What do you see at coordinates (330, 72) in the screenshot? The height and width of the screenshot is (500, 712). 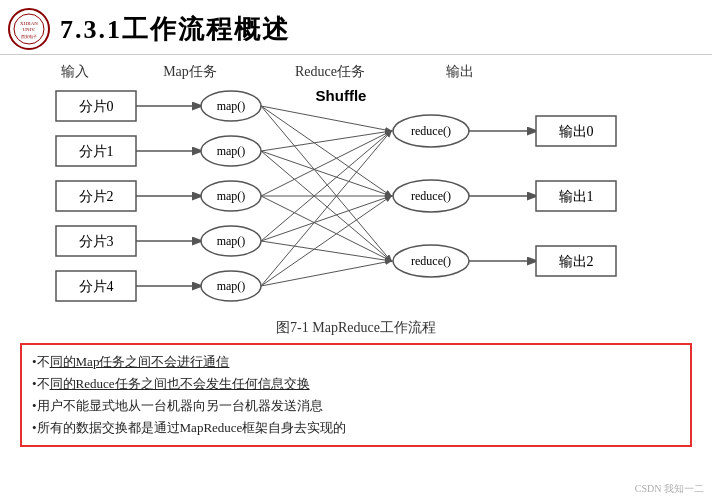 I see `col-header-reduce: Reduce任务` at bounding box center [330, 72].